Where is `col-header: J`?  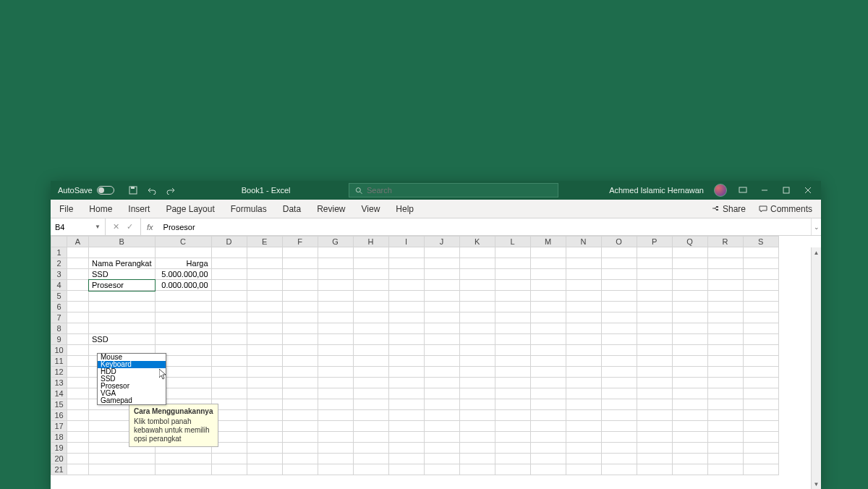
col-header: J is located at coordinates (441, 242).